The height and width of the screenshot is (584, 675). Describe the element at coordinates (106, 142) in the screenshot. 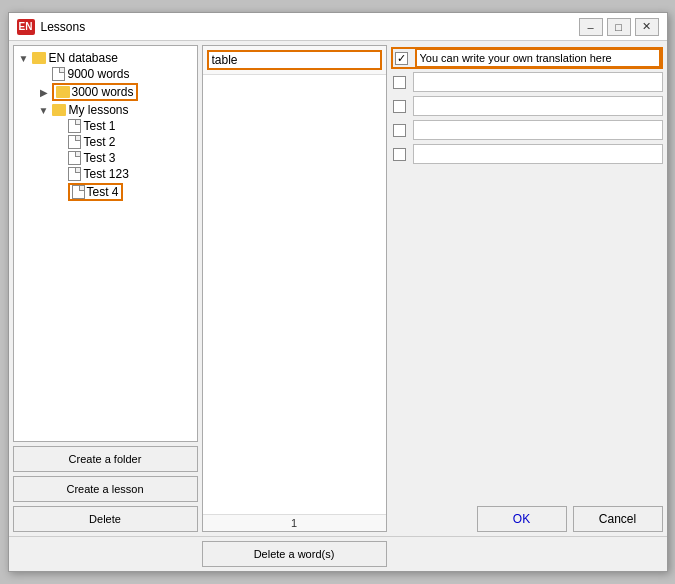

I see `tree-node-test2: ▶ Test 2` at that location.